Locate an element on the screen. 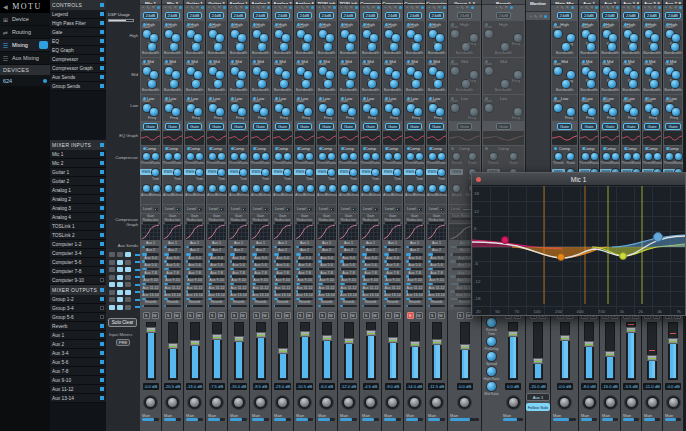 The width and height of the screenshot is (686, 431). eq-knob-gain is located at coordinates (558, 71).